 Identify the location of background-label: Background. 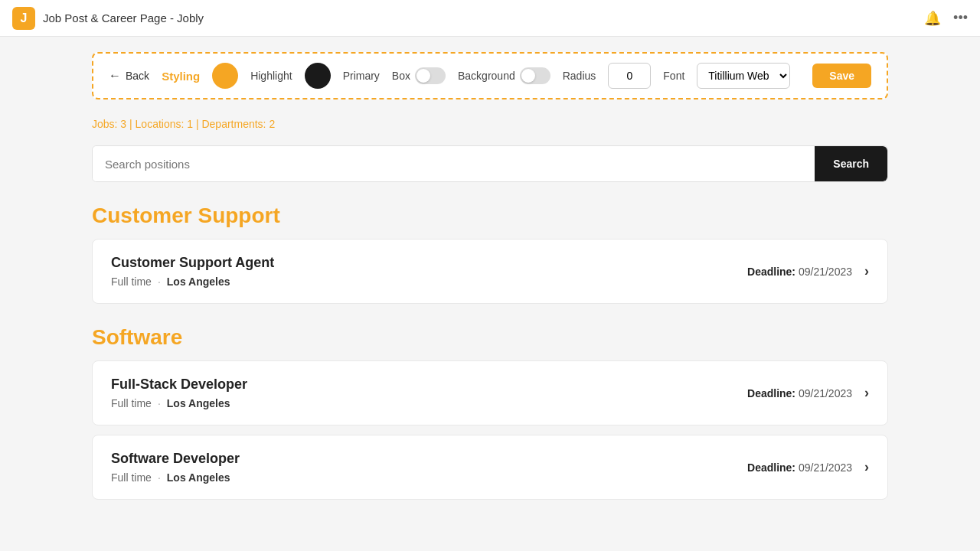
(487, 76).